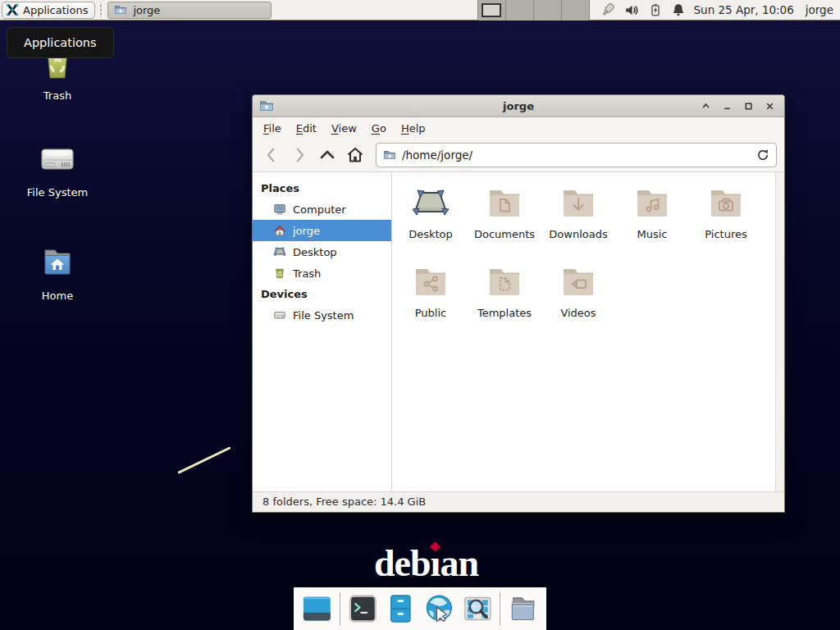  What do you see at coordinates (413, 128) in the screenshot?
I see `menu-help: Help` at bounding box center [413, 128].